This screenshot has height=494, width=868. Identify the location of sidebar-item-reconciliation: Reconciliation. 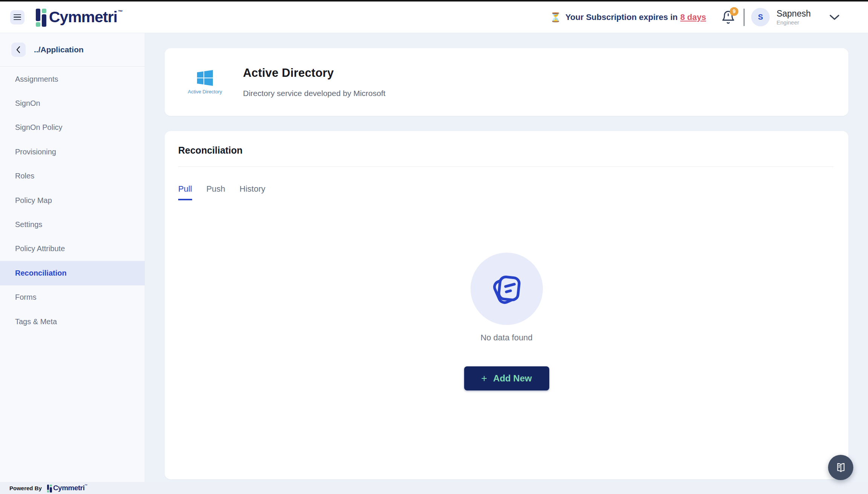
(72, 273).